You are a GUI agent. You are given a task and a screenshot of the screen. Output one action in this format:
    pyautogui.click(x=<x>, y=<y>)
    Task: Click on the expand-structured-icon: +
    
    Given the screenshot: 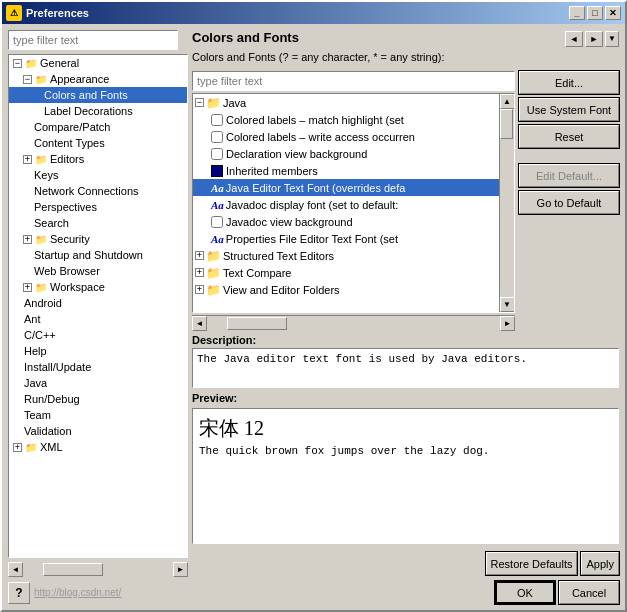 What is the action you would take?
    pyautogui.click(x=200, y=256)
    